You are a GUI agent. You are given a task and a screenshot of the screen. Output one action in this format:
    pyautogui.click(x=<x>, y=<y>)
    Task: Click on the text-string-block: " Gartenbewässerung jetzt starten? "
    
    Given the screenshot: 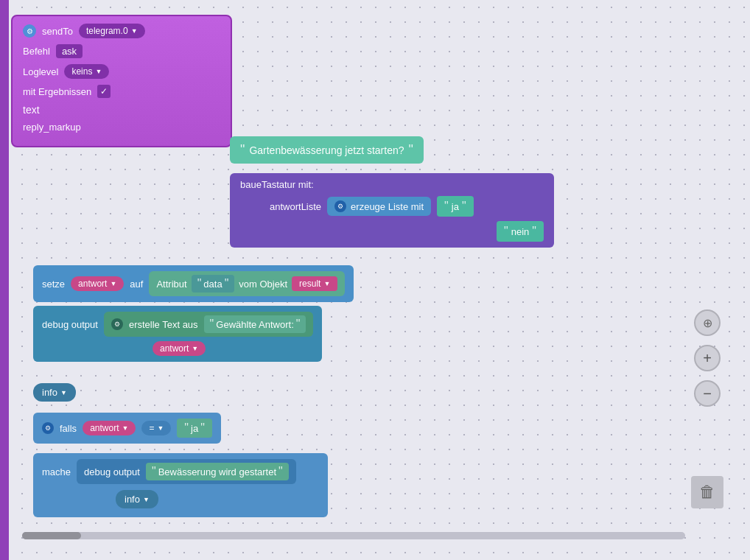 What is the action you would take?
    pyautogui.click(x=327, y=150)
    